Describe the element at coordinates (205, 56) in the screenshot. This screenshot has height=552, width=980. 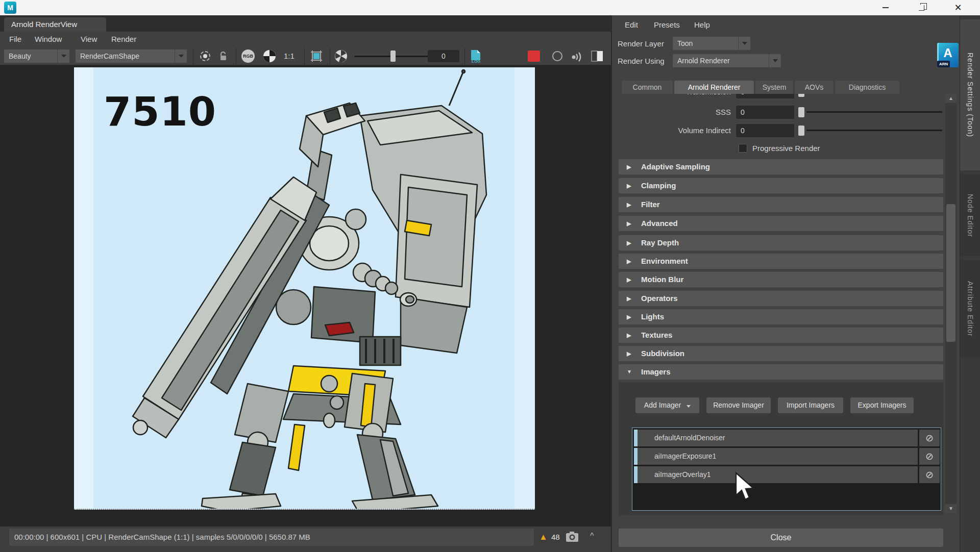
I see `3d-manipulation-icon` at that location.